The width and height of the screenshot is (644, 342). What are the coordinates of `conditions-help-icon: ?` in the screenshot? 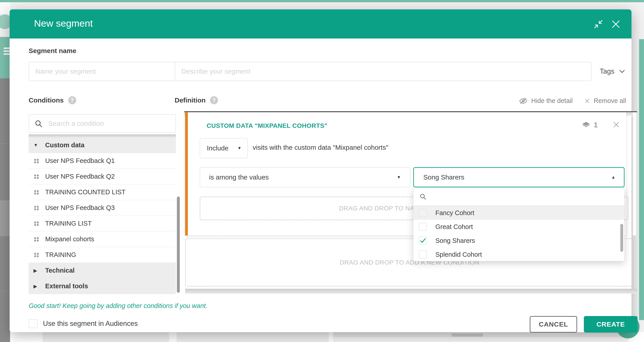 It's located at (72, 100).